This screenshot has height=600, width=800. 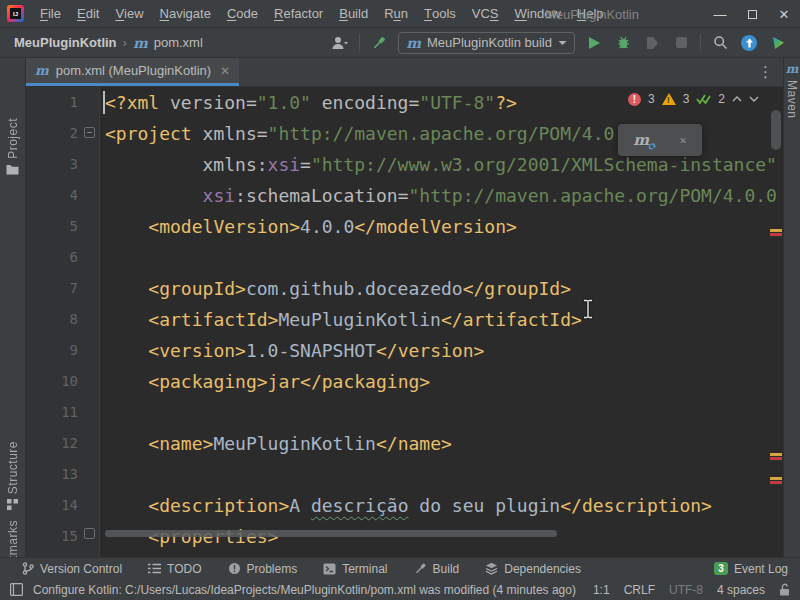 I want to click on encoding-widget: UTF-8, so click(x=686, y=590).